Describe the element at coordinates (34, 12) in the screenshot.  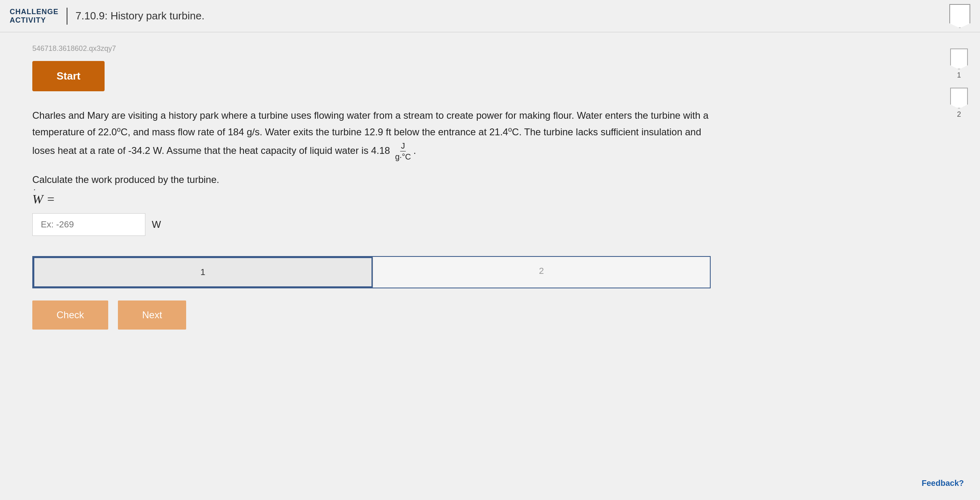
I see `challenge-line1: CHALLENGE` at that location.